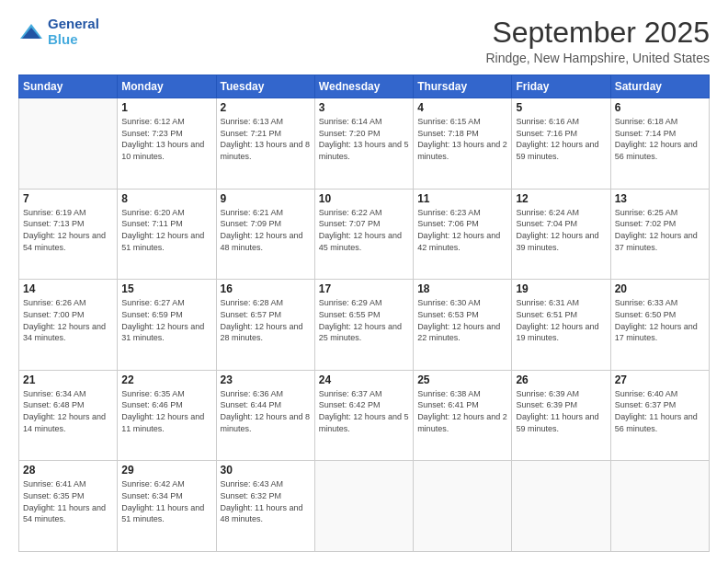 This screenshot has width=728, height=563. I want to click on day-number: 16, so click(266, 289).